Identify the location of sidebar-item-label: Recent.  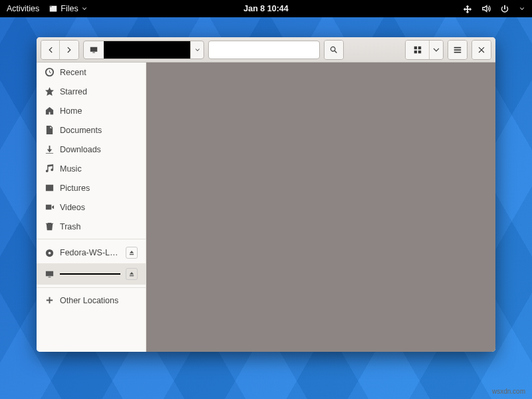
(73, 72).